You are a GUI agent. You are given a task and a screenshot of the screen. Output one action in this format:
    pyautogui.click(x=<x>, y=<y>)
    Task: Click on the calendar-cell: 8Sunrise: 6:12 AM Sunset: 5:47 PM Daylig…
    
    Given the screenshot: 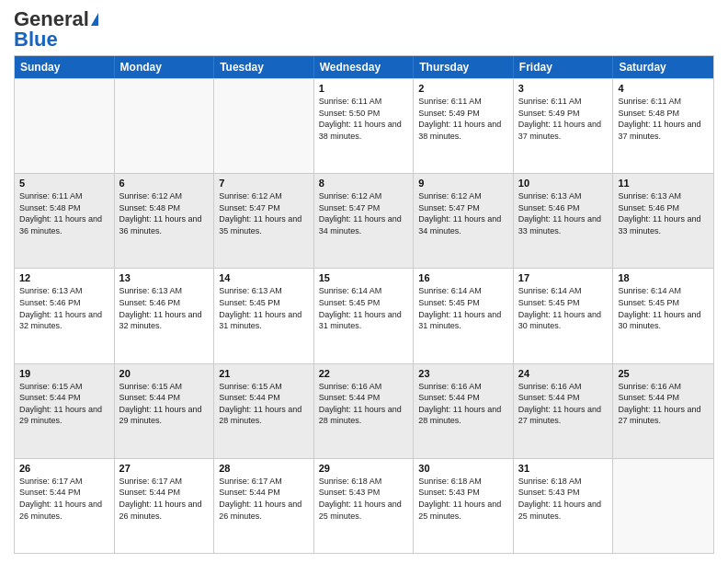 What is the action you would take?
    pyautogui.click(x=364, y=221)
    